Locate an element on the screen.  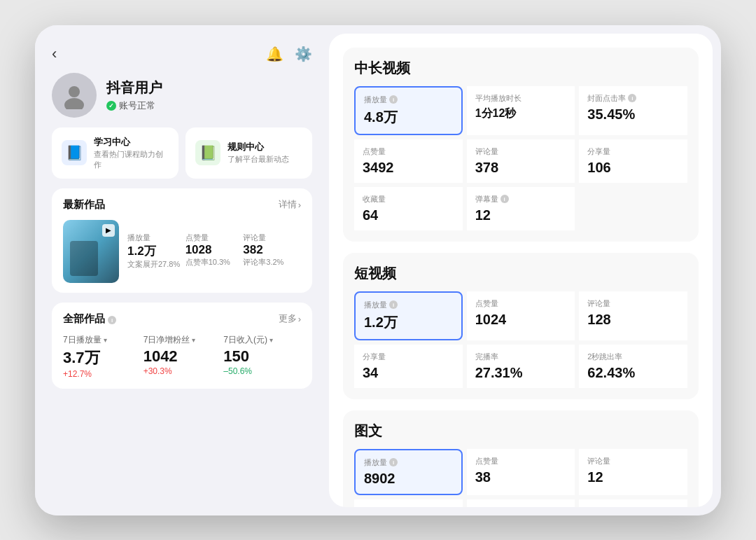
work-stats: 播放量 1.2万 文案展开27.8% 点赞量 1028 点赞率10.3% 评论量… is located at coordinates (214, 251).